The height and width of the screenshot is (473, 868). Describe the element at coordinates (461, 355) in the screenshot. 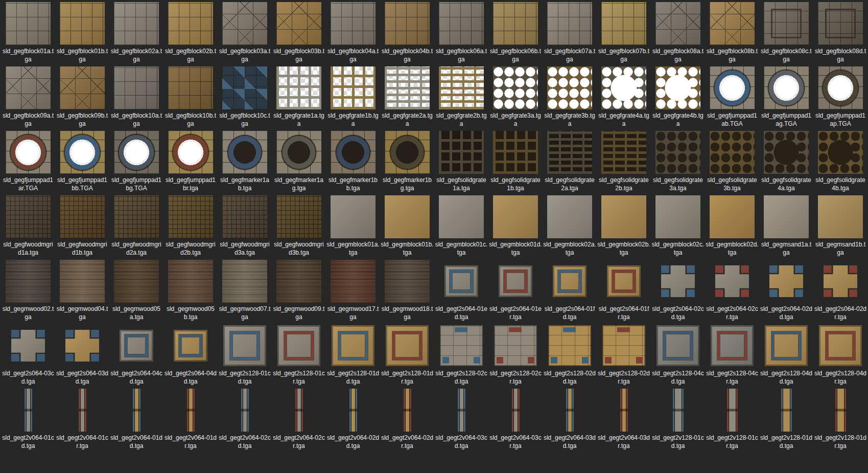

I see `file-item: sld_gegt2s128-02cd.tga` at that location.